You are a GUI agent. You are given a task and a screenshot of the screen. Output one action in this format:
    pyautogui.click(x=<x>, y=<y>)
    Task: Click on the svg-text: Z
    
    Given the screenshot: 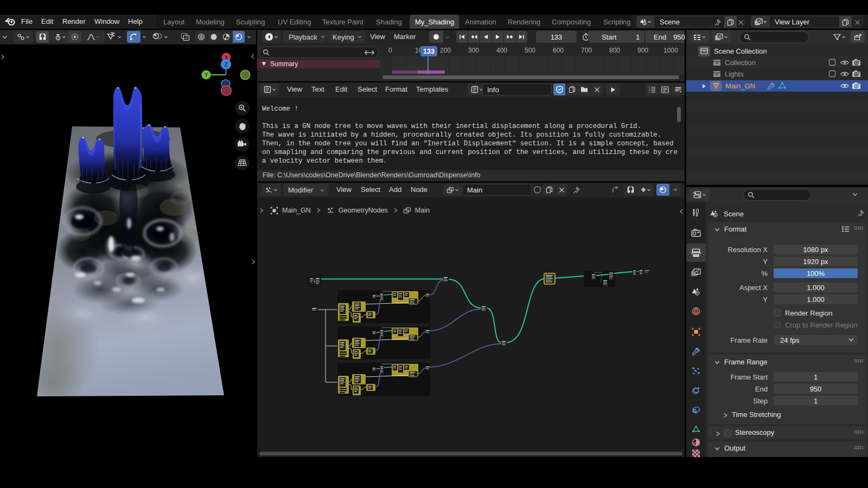 What is the action you would take?
    pyautogui.click(x=226, y=65)
    